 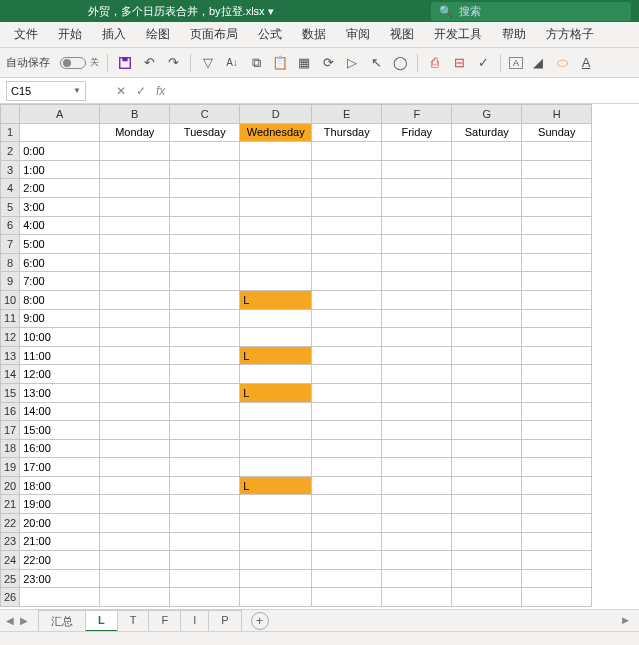 What do you see at coordinates (347, 412) in the screenshot?
I see `cell-E16` at bounding box center [347, 412].